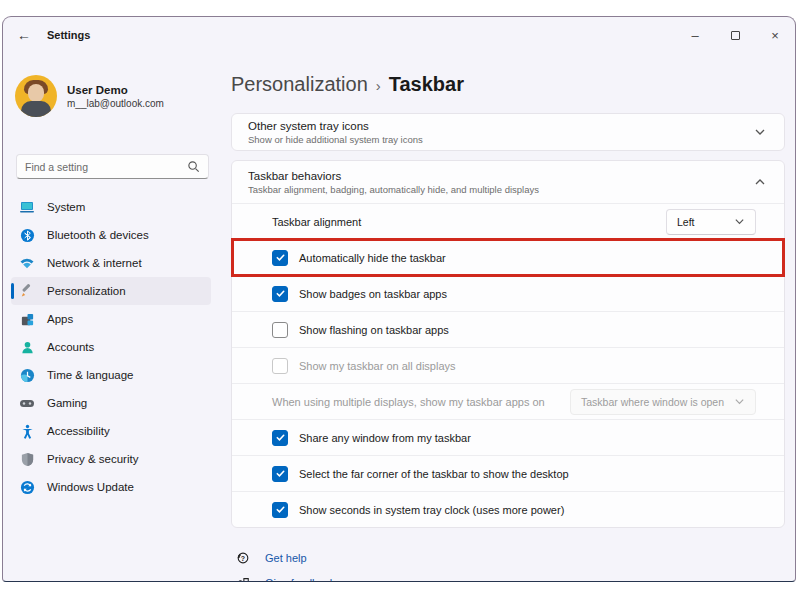  Describe the element at coordinates (508, 182) in the screenshot. I see `taskbar-behaviors-header: Taskbar behaviors Taskbar alignment, bad…` at that location.